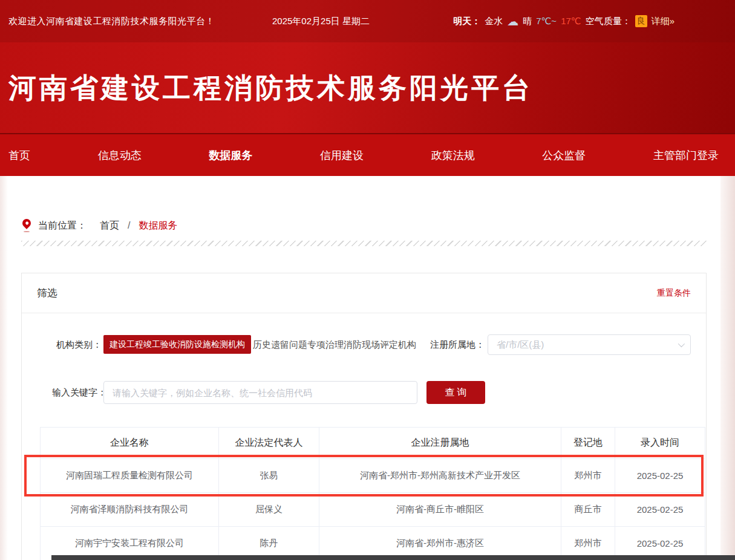 The image size is (735, 560). I want to click on left-edge-strip, so click(4, 368).